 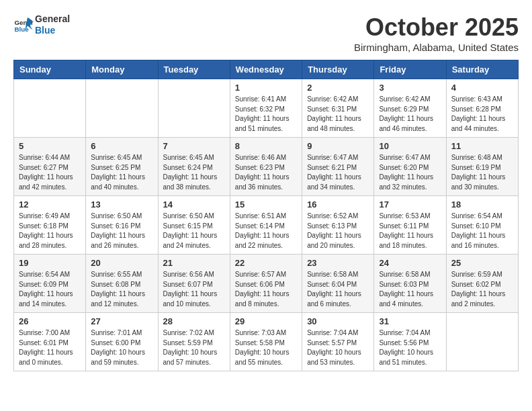 I want to click on day-info: Sunrise: 6:45 AM Sunset: 6:24 PM Dayligh…, so click(x=194, y=173).